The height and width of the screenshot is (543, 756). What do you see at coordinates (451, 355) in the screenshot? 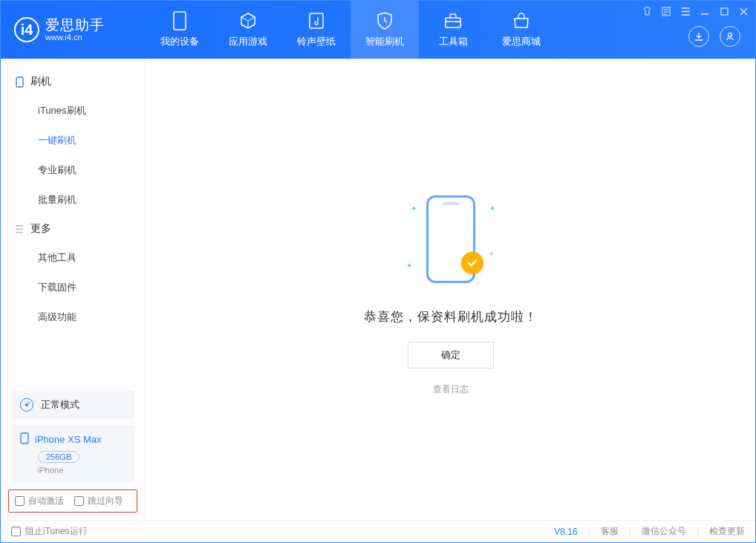
I see `ok-button: 确定` at bounding box center [451, 355].